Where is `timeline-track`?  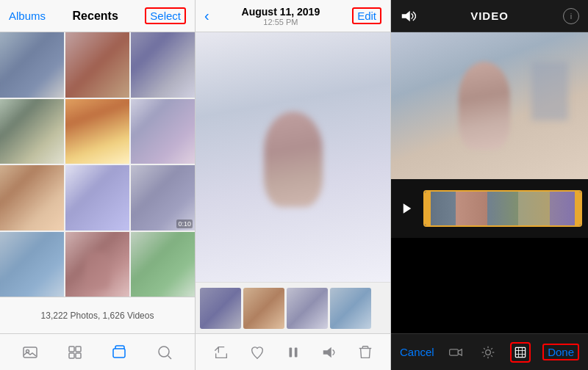 timeline-track is located at coordinates (503, 208).